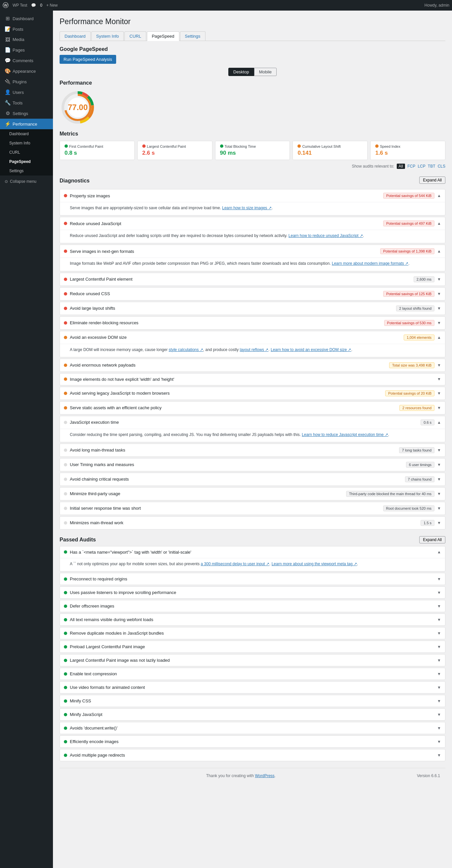  What do you see at coordinates (26, 71) in the screenshot?
I see `sidebar-item-appearance: 🎨Appearance` at bounding box center [26, 71].